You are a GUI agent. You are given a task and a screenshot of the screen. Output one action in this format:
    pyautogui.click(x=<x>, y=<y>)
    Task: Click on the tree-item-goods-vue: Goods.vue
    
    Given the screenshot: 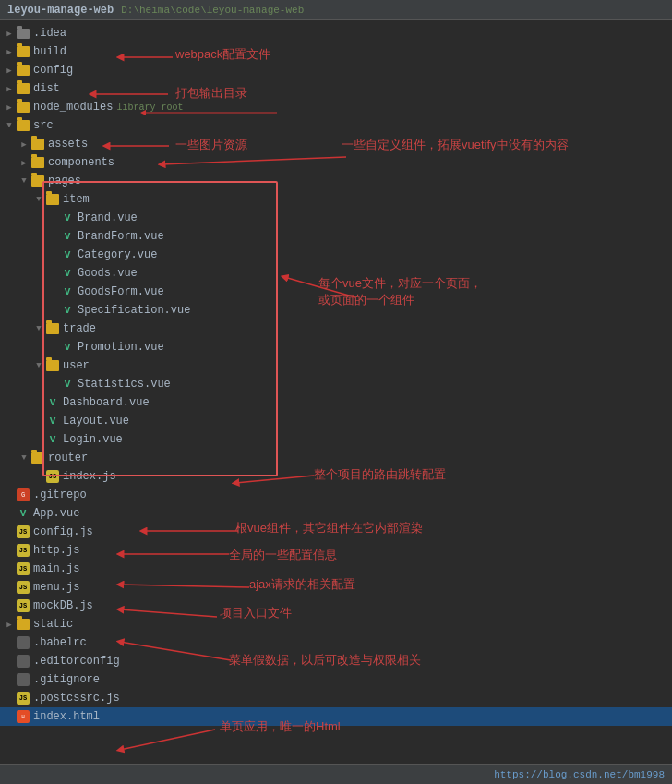 What is the action you would take?
    pyautogui.click(x=336, y=273)
    